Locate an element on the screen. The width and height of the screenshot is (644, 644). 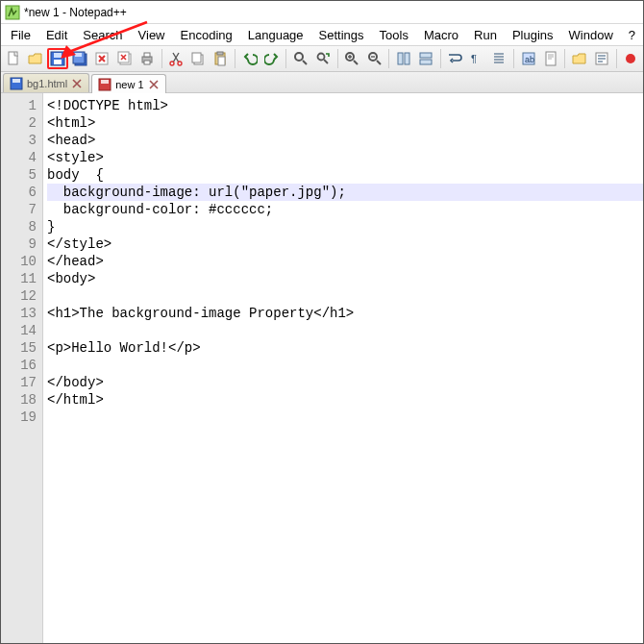
menu-tools: Tools is located at coordinates (394, 35).